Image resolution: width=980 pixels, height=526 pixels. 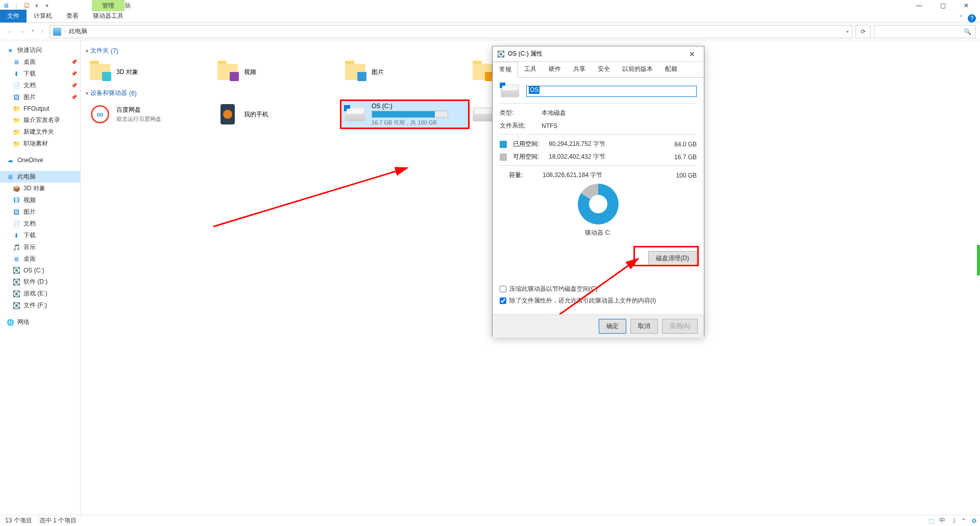 What do you see at coordinates (40, 322) in the screenshot?
I see `sidebar-network: 🌐 网络` at bounding box center [40, 322].